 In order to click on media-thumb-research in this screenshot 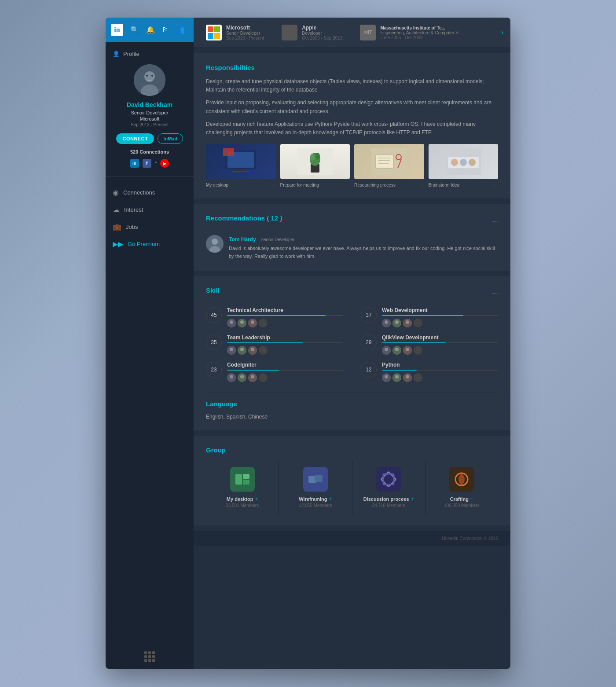, I will do `click(389, 162)`.